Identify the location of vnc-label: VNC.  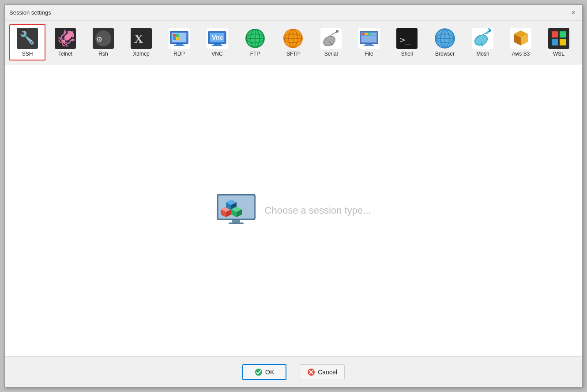
(217, 54).